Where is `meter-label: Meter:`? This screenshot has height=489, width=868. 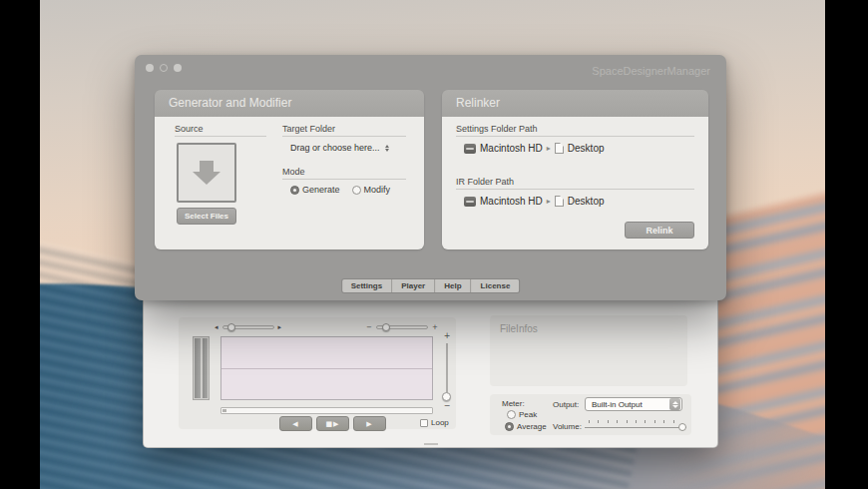
meter-label: Meter: is located at coordinates (513, 403).